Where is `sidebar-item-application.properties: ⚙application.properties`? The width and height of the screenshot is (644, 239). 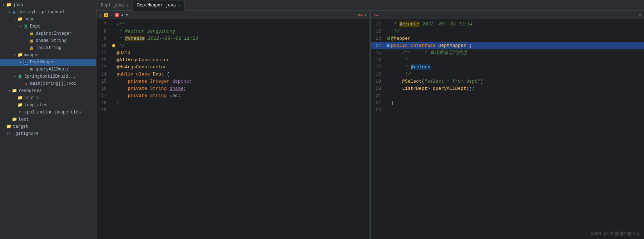 sidebar-item-application.properties: ⚙application.properties is located at coordinates (48, 112).